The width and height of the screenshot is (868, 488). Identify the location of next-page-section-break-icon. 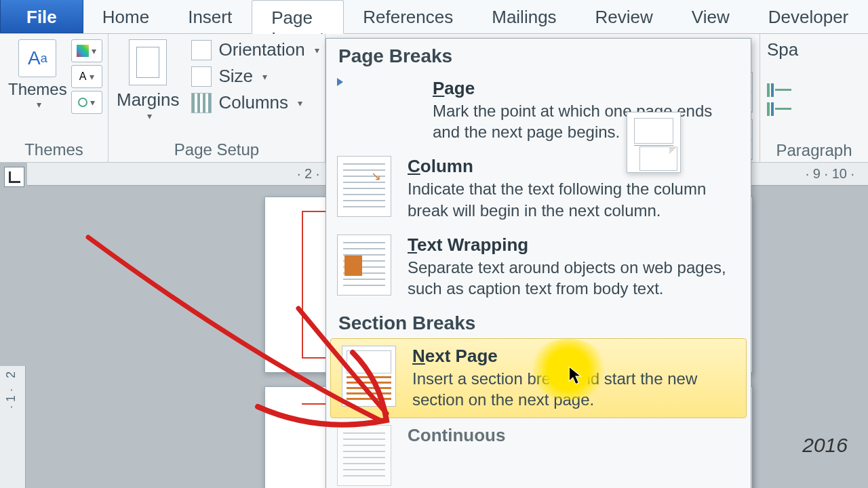
(369, 376).